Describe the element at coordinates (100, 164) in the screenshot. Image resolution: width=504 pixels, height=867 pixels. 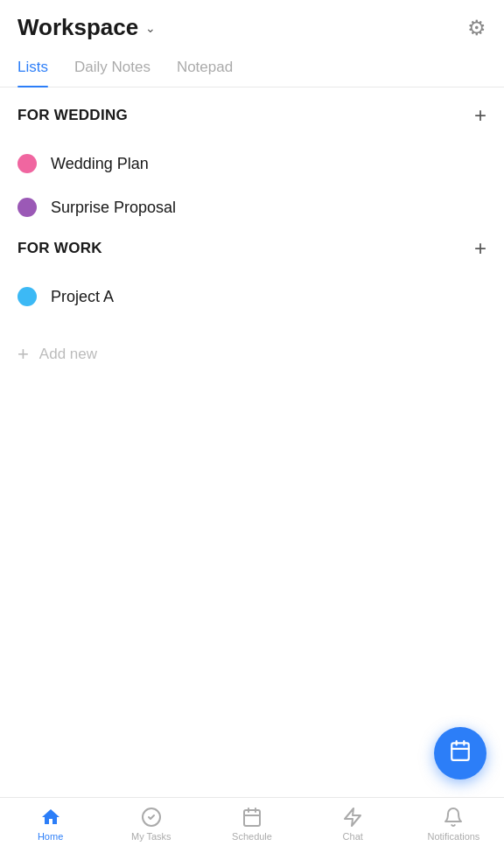
I see `wedding-plan-label: Wedding Plan` at that location.